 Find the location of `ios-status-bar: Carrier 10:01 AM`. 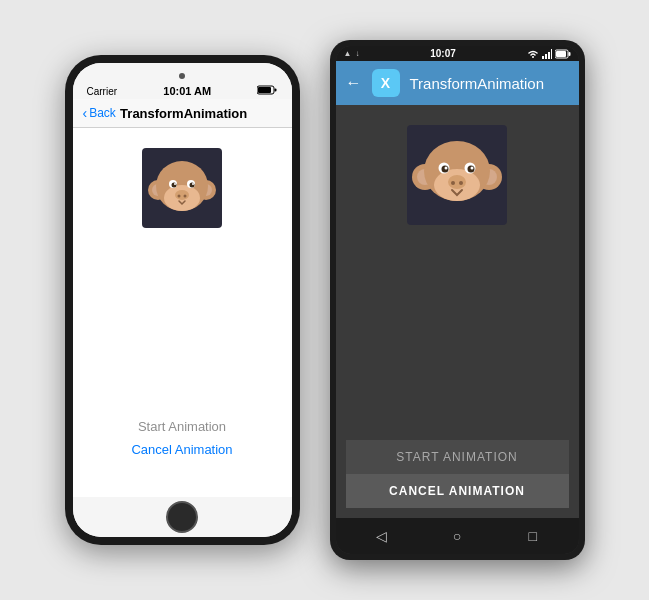

ios-status-bar: Carrier 10:01 AM is located at coordinates (182, 91).